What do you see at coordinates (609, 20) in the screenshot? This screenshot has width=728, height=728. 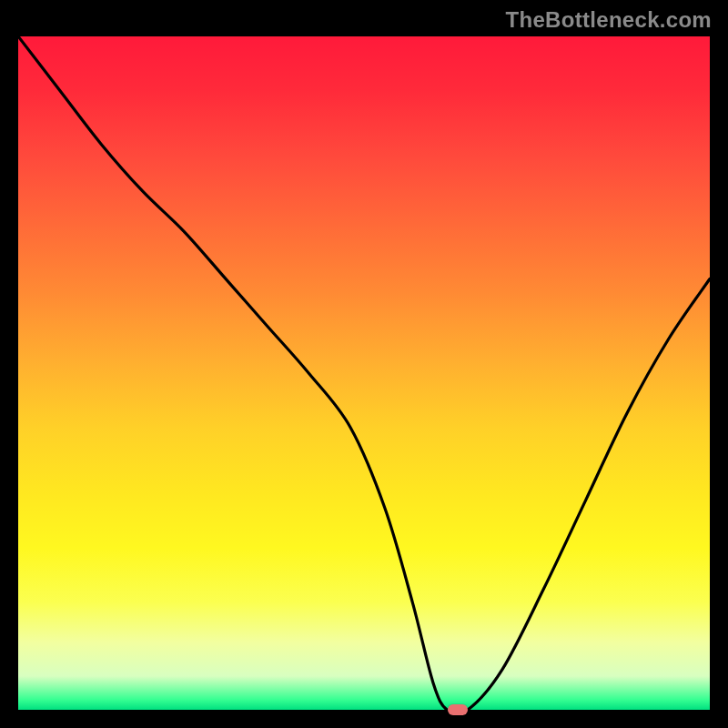 I see `watermark-text: TheBottleneck.com` at bounding box center [609, 20].